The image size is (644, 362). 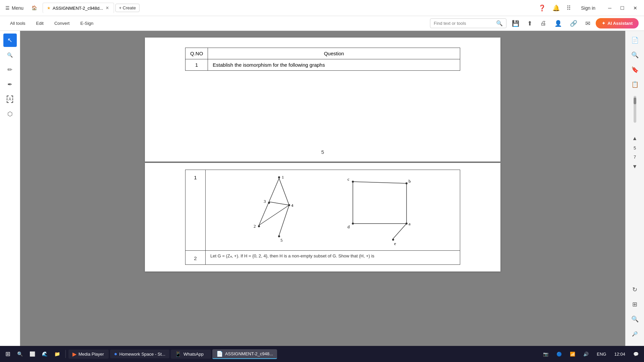 I want to click on camera-button: 📷, so click(x=546, y=354).